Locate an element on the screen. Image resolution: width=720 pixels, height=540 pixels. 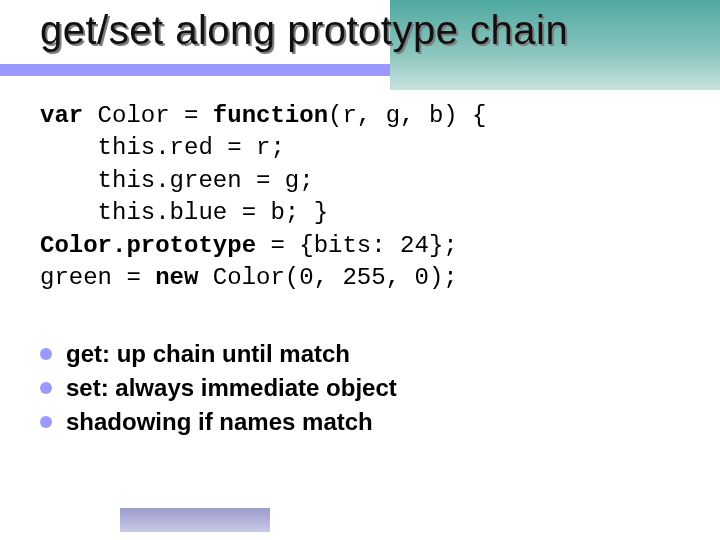
bullet-bold: set: always immediate object is located at coordinates (232, 388).